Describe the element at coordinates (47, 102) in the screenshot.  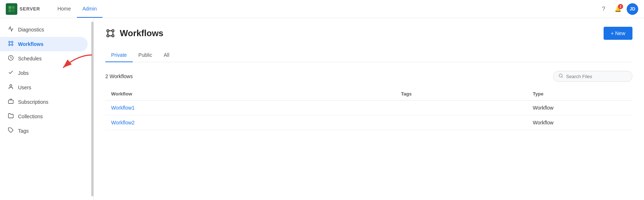
I see `sidebar-item-subscriptions: Subscriptions` at that location.